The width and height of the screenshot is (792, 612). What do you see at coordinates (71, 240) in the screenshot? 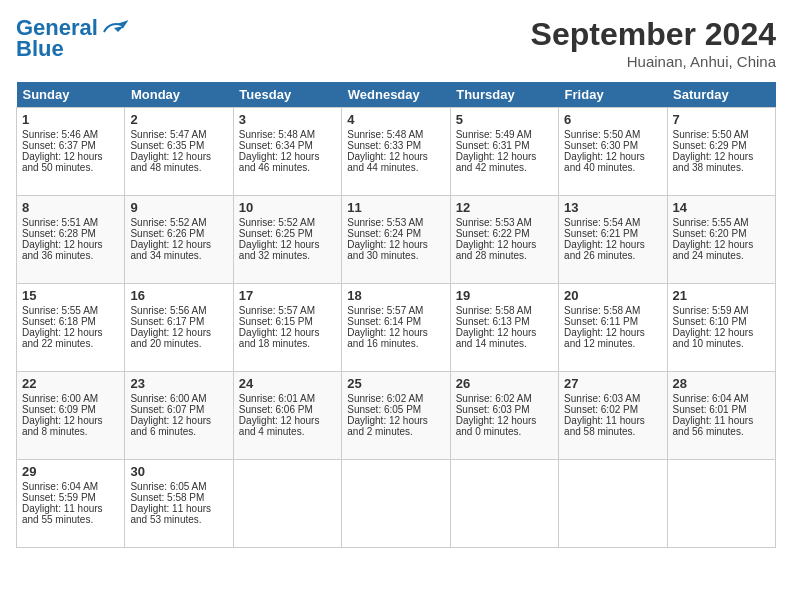
I see `calendar-cell: 8Sunrise: 5:51 AMSunset: 6:28 PMDaylight…` at bounding box center [71, 240].